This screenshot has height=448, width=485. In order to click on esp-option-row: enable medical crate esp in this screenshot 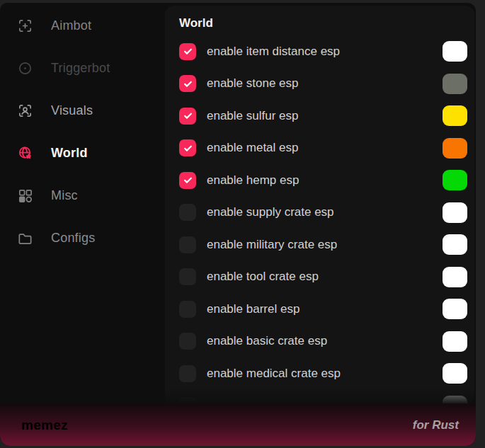, I will do `click(320, 374)`.